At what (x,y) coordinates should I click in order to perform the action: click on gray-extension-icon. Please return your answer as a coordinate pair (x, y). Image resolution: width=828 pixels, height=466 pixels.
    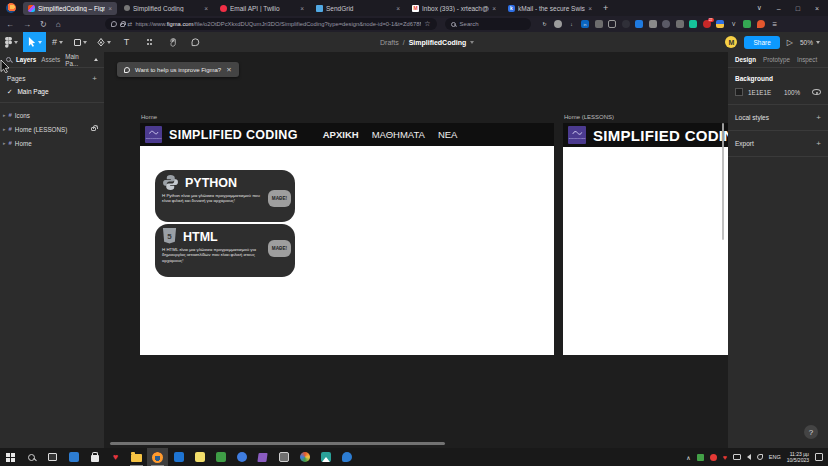
    Looking at the image, I should click on (653, 24).